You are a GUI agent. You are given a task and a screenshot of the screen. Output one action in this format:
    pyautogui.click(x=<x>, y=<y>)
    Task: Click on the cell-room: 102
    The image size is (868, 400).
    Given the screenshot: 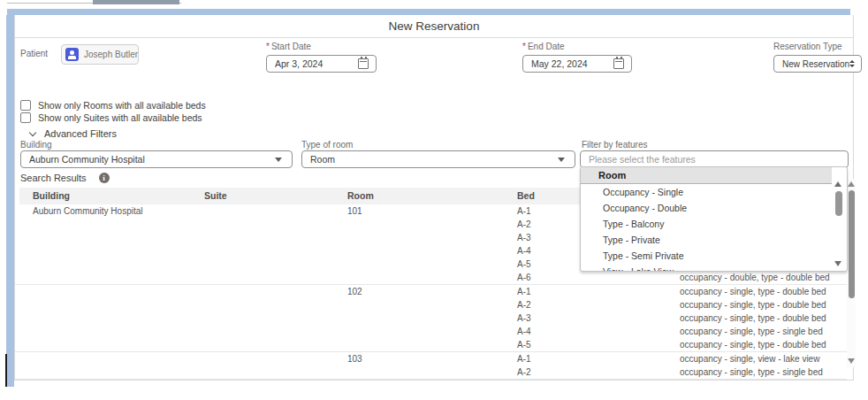 What is the action you would take?
    pyautogui.click(x=355, y=292)
    